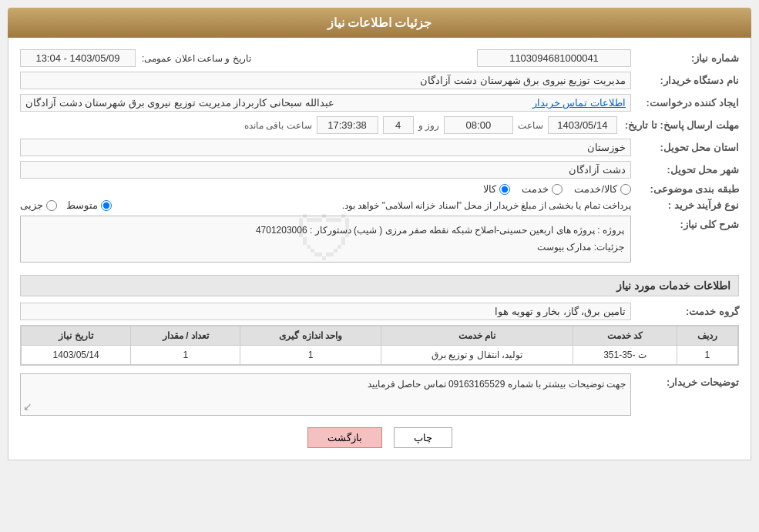  I want to click on city-label: شهر محل تحویل:, so click(685, 169).